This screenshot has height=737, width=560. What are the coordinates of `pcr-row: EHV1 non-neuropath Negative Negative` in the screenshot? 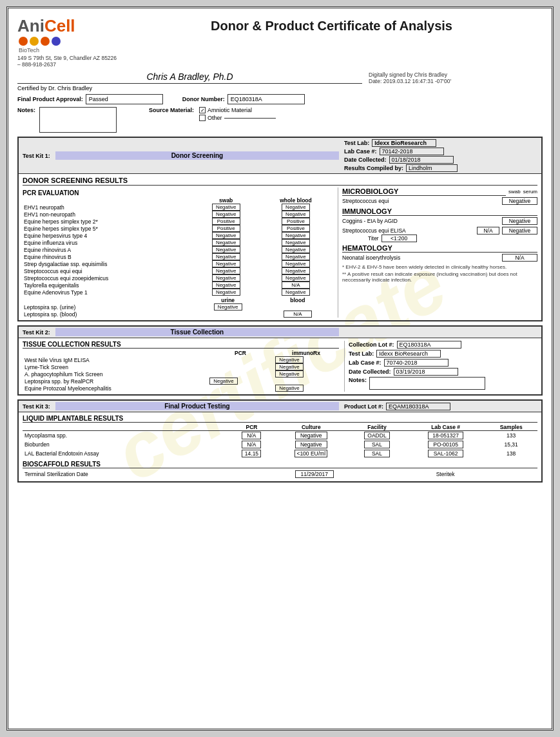 It's located at (178, 214).